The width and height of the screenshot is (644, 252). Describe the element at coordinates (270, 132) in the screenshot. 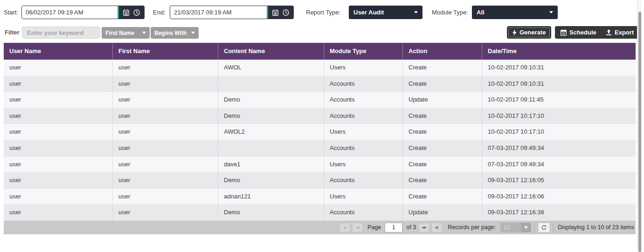

I see `table-cell: AWOL2` at that location.